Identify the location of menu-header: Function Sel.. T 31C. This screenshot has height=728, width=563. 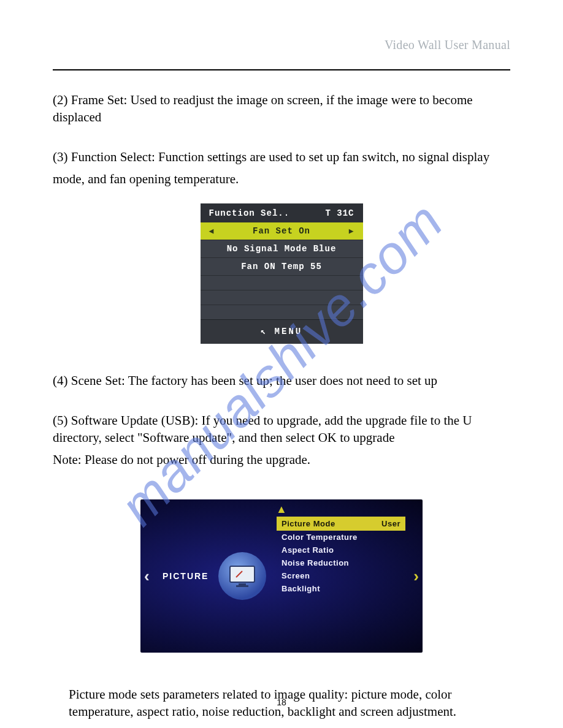
(282, 213).